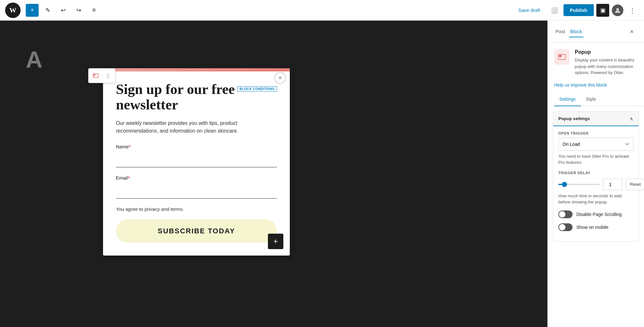  I want to click on block-conditions-badge: BLOCK CONDITIONS, so click(257, 89).